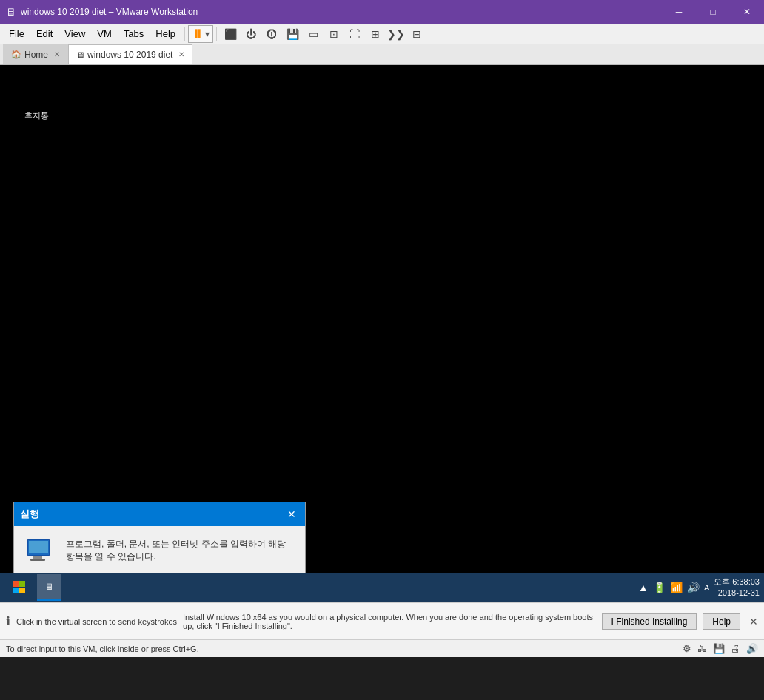 The width and height of the screenshot is (764, 700). Describe the element at coordinates (334, 34) in the screenshot. I see `toolbar-btn-6: ⊡` at that location.